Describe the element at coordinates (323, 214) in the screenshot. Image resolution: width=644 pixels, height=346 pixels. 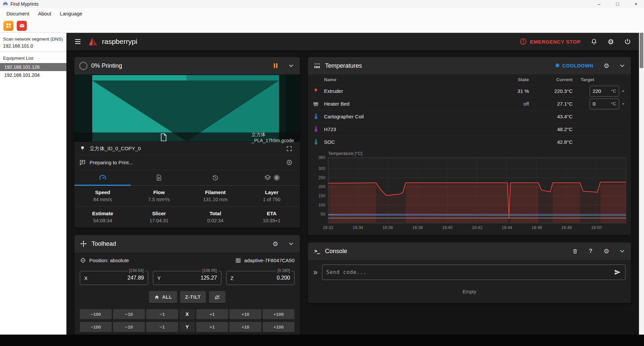
I see `y-tick-label: 50` at that location.